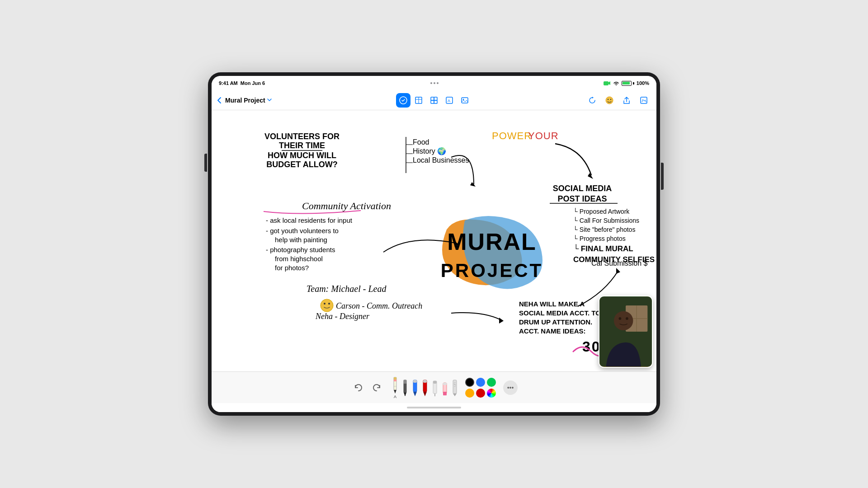 The width and height of the screenshot is (868, 488). Describe the element at coordinates (491, 382) in the screenshot. I see `color-green` at that location.